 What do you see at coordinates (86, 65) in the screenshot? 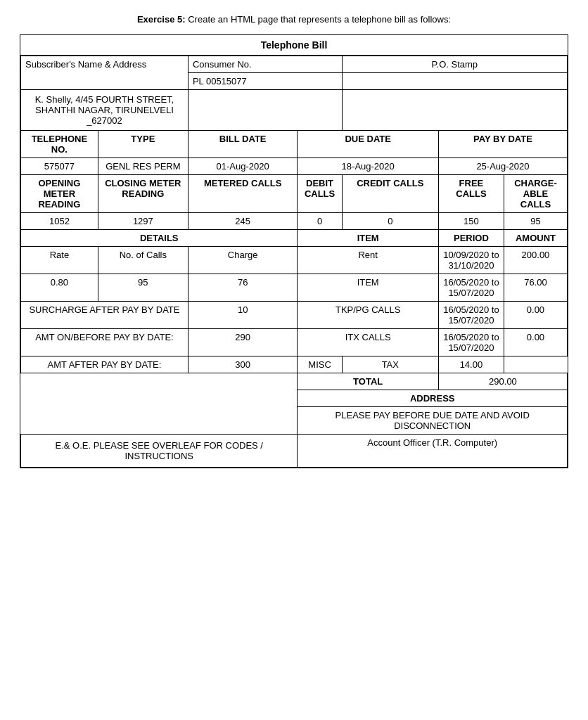
I see `subscriber-label: Subscriber's Name & Address` at bounding box center [86, 65].